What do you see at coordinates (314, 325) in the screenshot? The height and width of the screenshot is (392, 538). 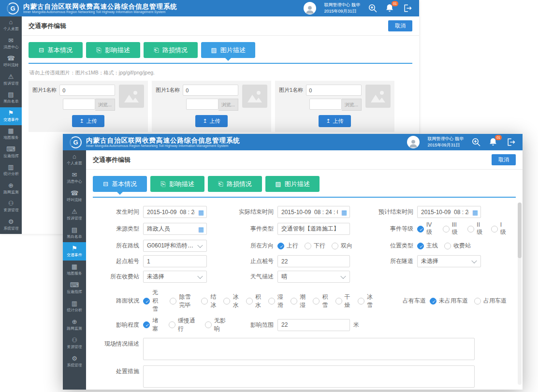 I see `impact-range-field` at bounding box center [314, 325].